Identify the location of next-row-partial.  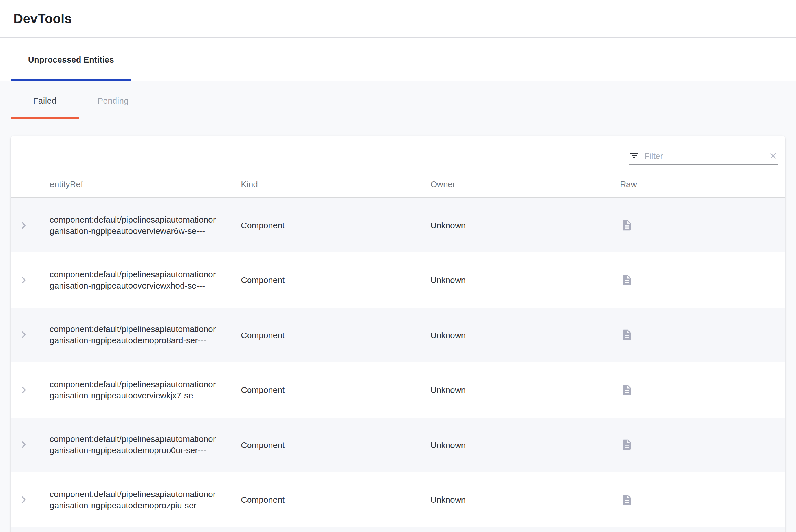
(398, 530).